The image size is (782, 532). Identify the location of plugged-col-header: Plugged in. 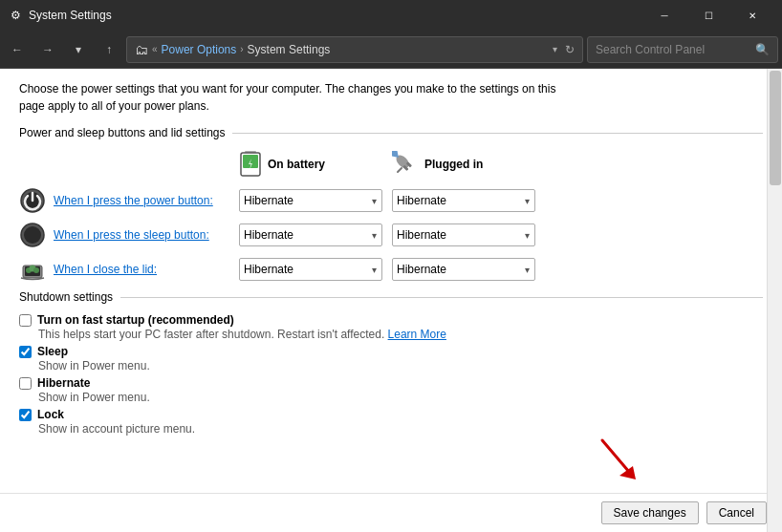
(468, 164).